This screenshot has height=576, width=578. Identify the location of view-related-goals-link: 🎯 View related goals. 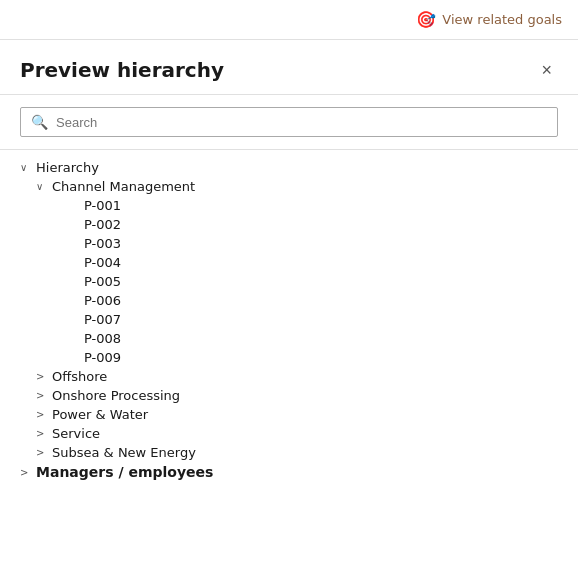
(489, 20).